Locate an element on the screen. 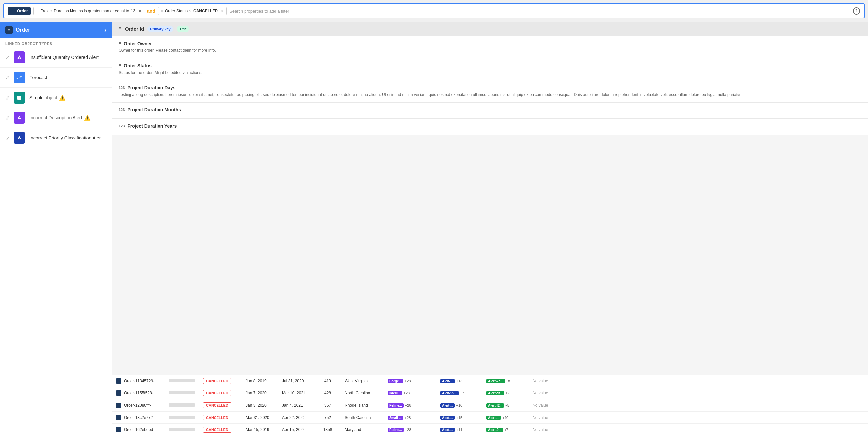 The image size is (868, 434). filter2-text: Order Status is is located at coordinates (178, 11).